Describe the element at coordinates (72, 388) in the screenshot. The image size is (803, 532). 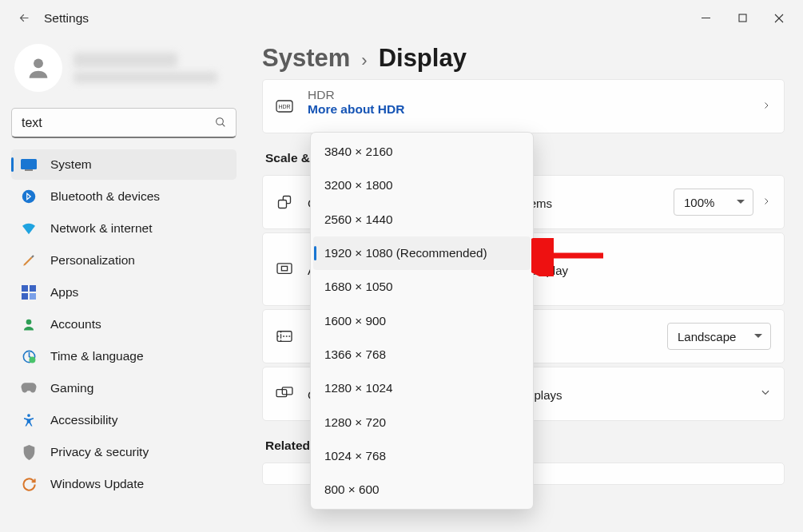
I see `sidebar-item-label: Gaming` at that location.